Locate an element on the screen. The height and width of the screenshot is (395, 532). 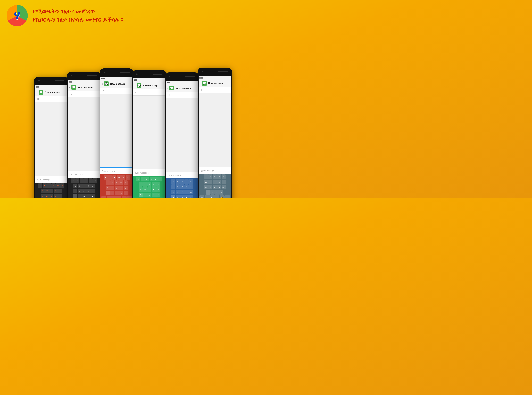
back-arrow-5: ‹ is located at coordinates (168, 88).